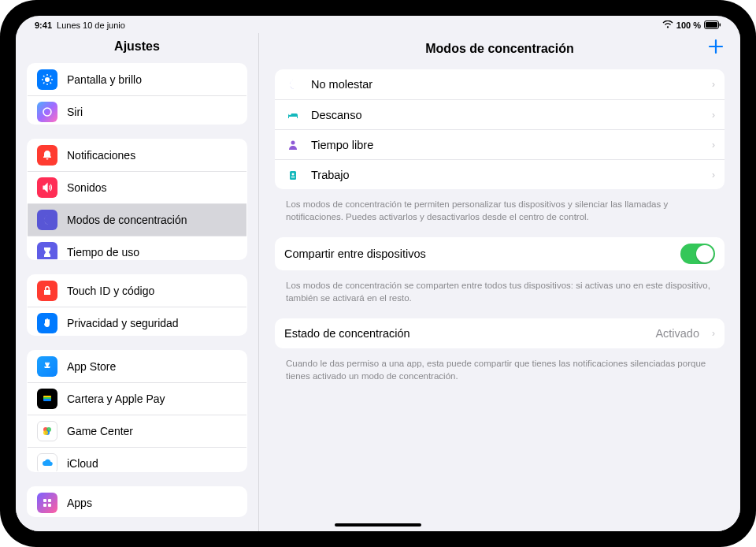 Image resolution: width=756 pixels, height=547 pixels. Describe the element at coordinates (152, 220) in the screenshot. I see `sidebar-item-label: Modos de concentración` at that location.